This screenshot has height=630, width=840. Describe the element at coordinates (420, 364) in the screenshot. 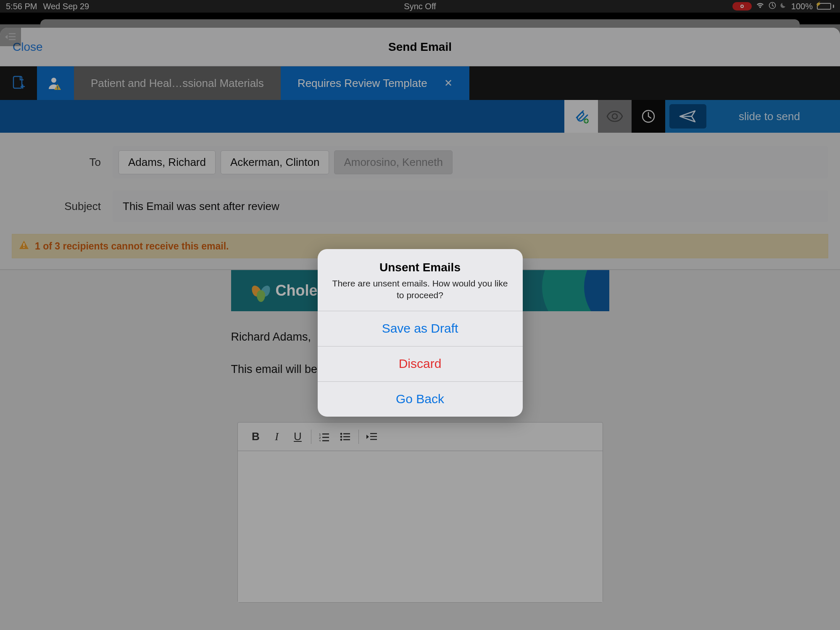

I see `discard-button: Discard` at that location.